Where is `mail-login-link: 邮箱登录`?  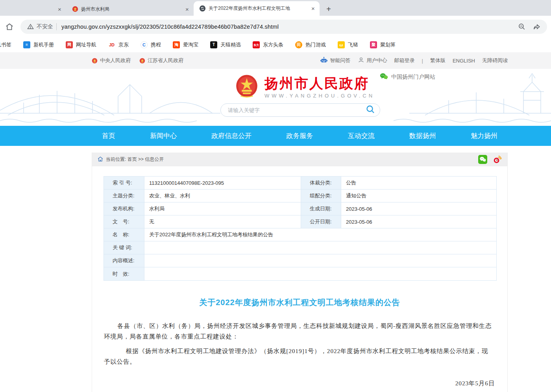 mail-login-link: 邮箱登录 is located at coordinates (405, 61).